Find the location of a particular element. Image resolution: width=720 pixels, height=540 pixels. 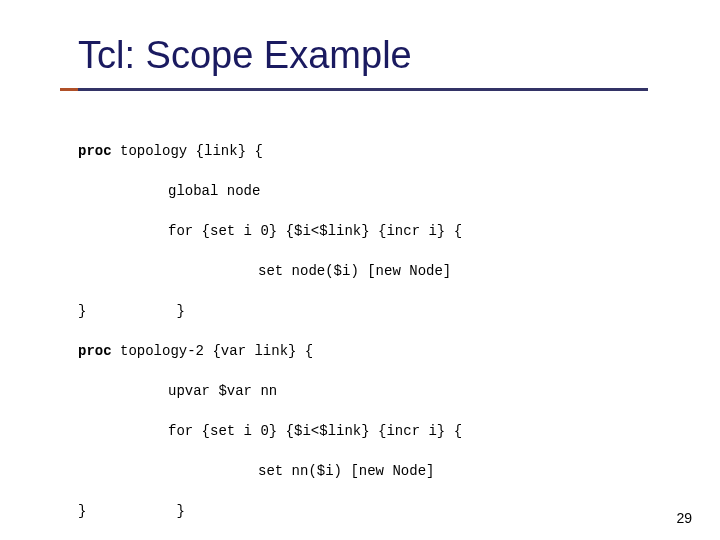

code-line: global node is located at coordinates (270, 191).